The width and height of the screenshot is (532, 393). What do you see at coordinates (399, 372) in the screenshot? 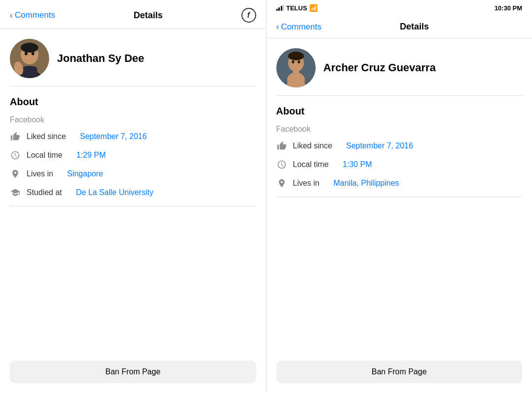
I see `right-ban-button: Ban From Page` at bounding box center [399, 372].